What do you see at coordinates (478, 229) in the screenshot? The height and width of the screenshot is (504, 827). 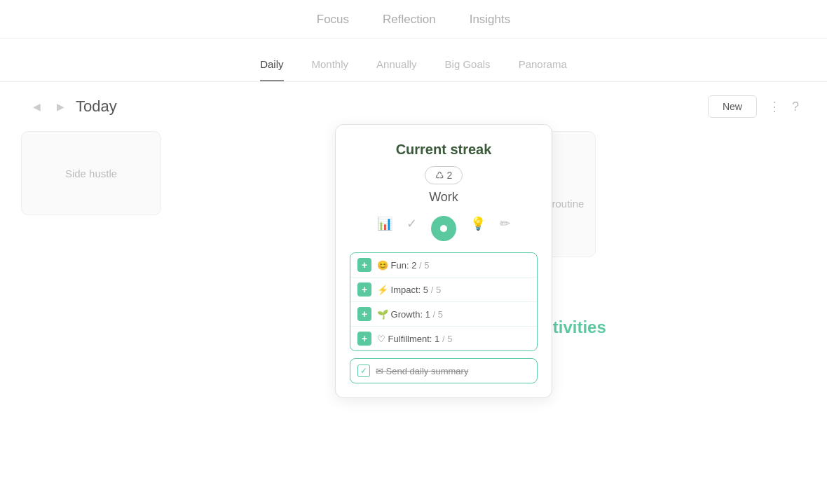 I see `lightbulb-icon: 💡` at bounding box center [478, 229].